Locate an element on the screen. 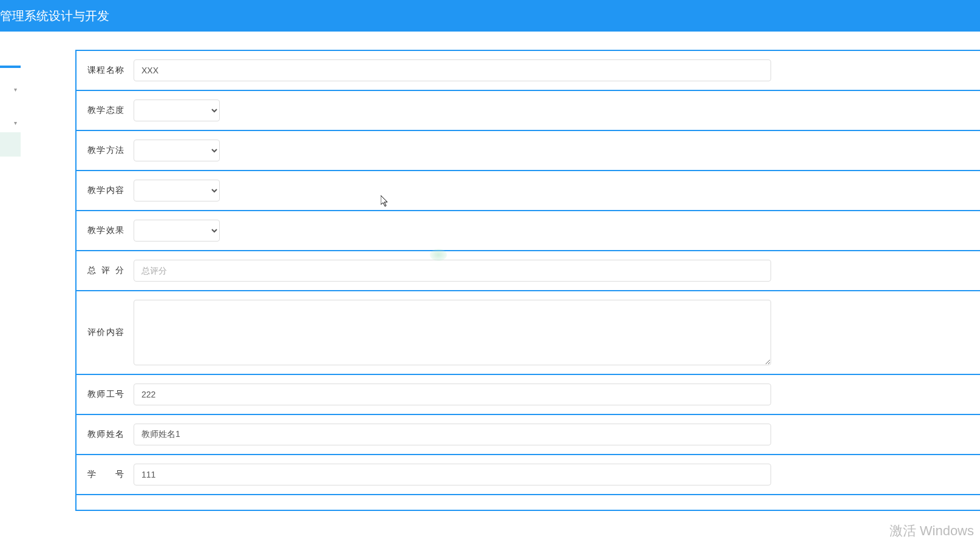 This screenshot has width=980, height=551. form-row-teacher-id: 教师工号 is located at coordinates (528, 395).